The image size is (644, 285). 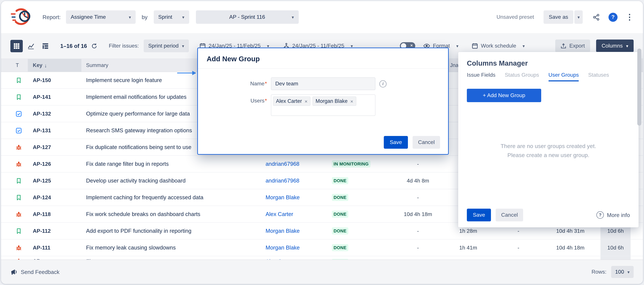 I want to click on sort-desc-icon: ↓, so click(x=46, y=66).